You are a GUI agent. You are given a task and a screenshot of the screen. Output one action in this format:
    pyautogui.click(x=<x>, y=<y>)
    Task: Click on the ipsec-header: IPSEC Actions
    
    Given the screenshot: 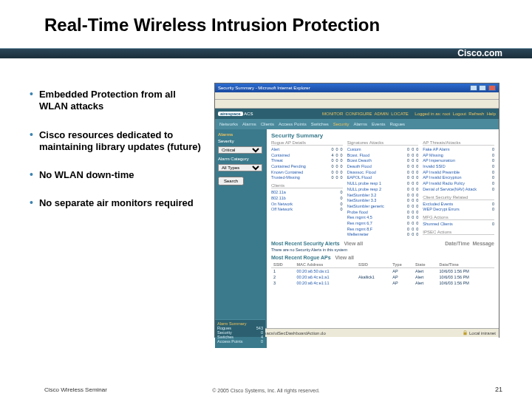 What is the action you would take?
    pyautogui.click(x=458, y=232)
    